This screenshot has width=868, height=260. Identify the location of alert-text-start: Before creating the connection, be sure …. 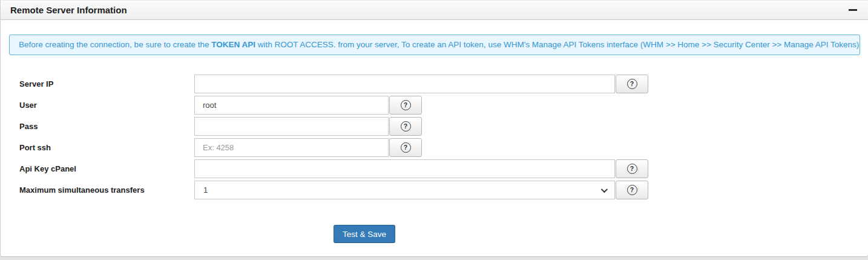
(115, 45).